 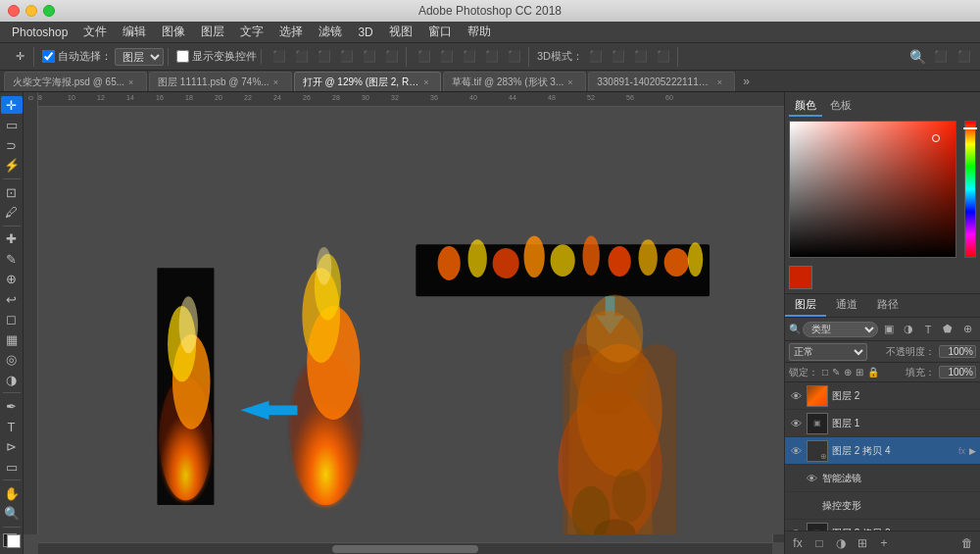 What do you see at coordinates (95, 31) in the screenshot?
I see `menu-file: 文件` at bounding box center [95, 31].